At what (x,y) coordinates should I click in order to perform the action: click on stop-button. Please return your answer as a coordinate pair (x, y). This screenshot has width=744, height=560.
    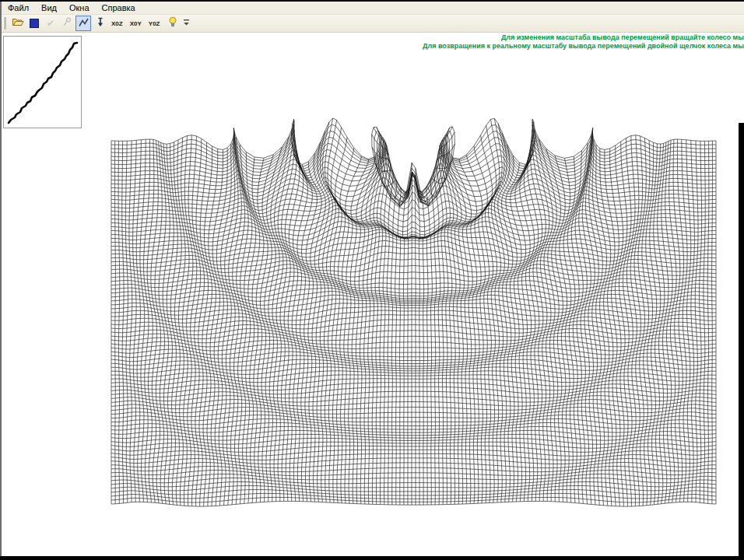
    Looking at the image, I should click on (34, 23).